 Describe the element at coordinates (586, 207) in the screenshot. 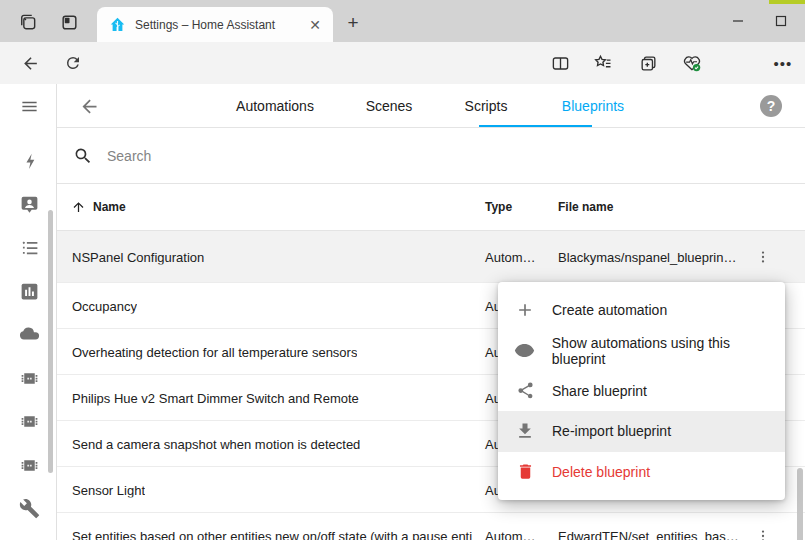

I see `column-header-file: File name` at that location.